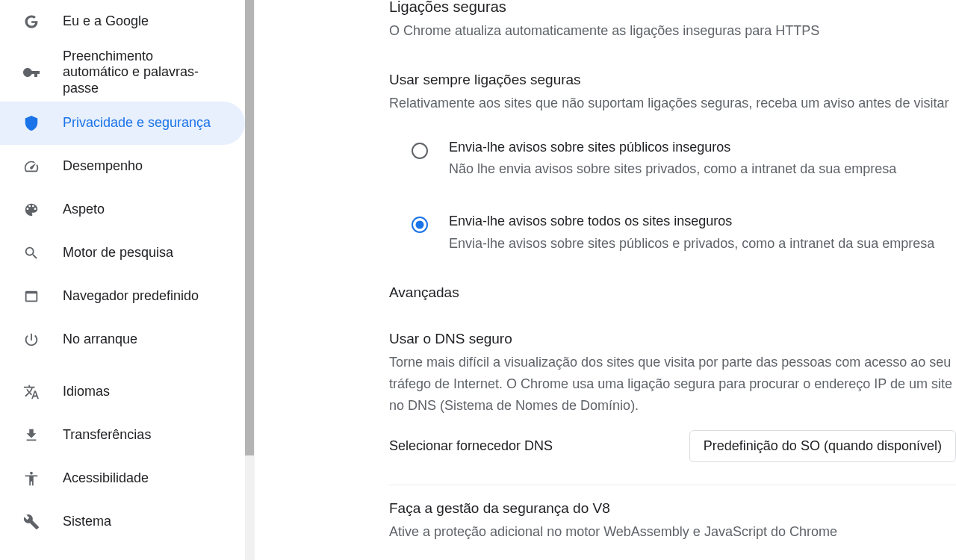 This screenshot has width=956, height=560. Describe the element at coordinates (672, 31) in the screenshot. I see `section-desc: O Chrome atualiza automaticamente as lig…` at that location.